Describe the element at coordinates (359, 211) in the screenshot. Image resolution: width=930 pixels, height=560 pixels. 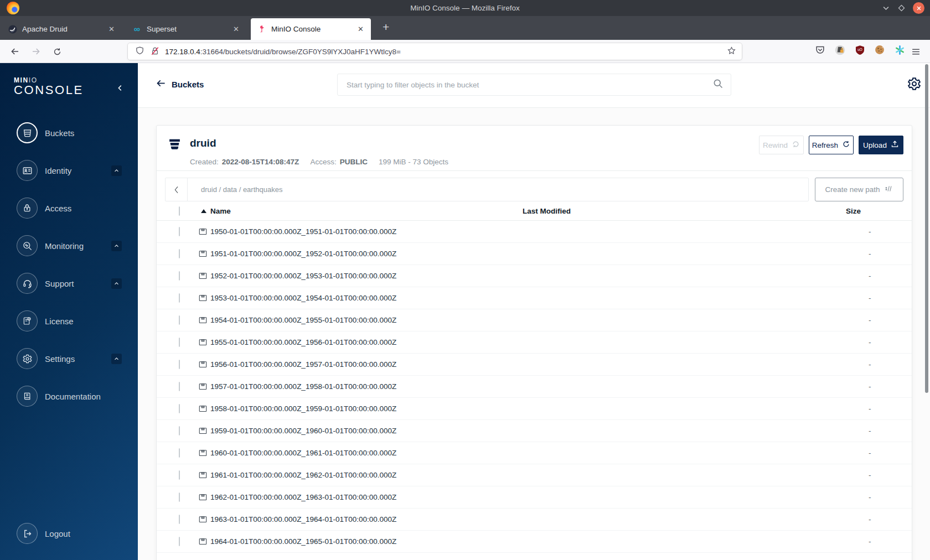
I see `column-header-name: Name` at that location.